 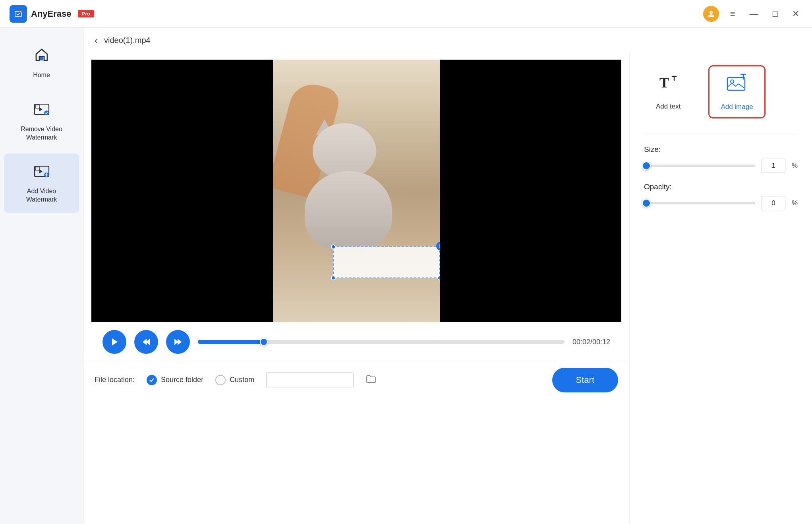 What do you see at coordinates (737, 107) in the screenshot?
I see `add-image-label: Add image` at bounding box center [737, 107].